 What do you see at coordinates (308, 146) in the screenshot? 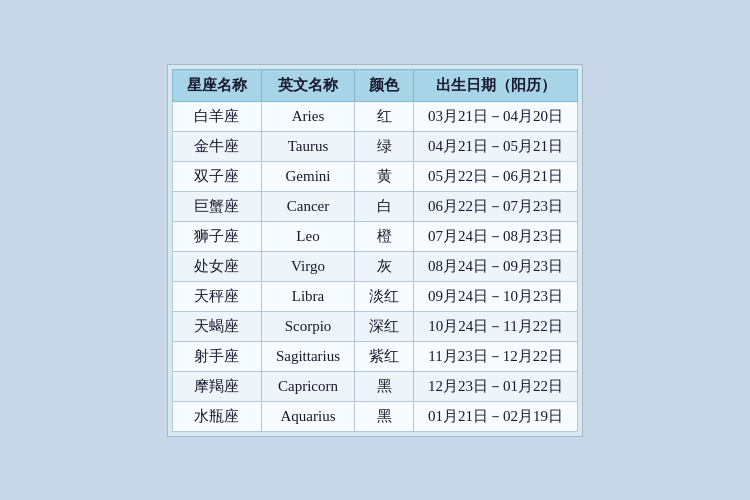
I see `cell-english-name: Taurus` at bounding box center [308, 146].